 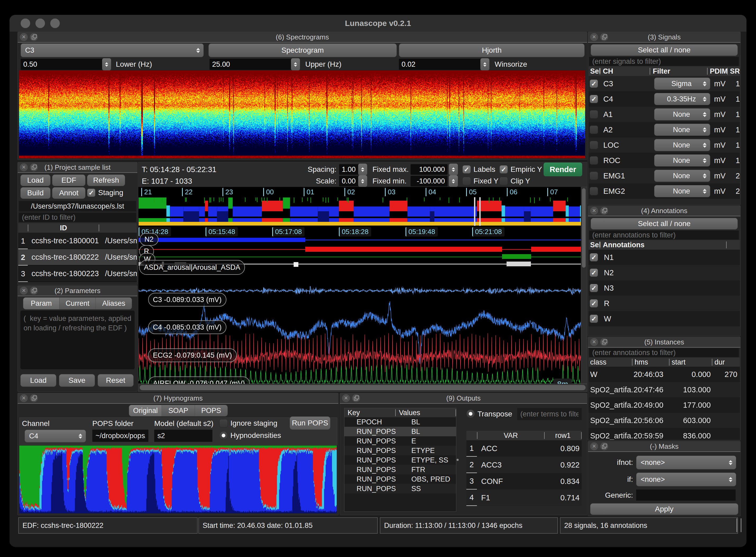 What do you see at coordinates (664, 390) in the screenshot?
I see `instance-row: SpO2_artifa... 20:47:46 103.000` at bounding box center [664, 390].